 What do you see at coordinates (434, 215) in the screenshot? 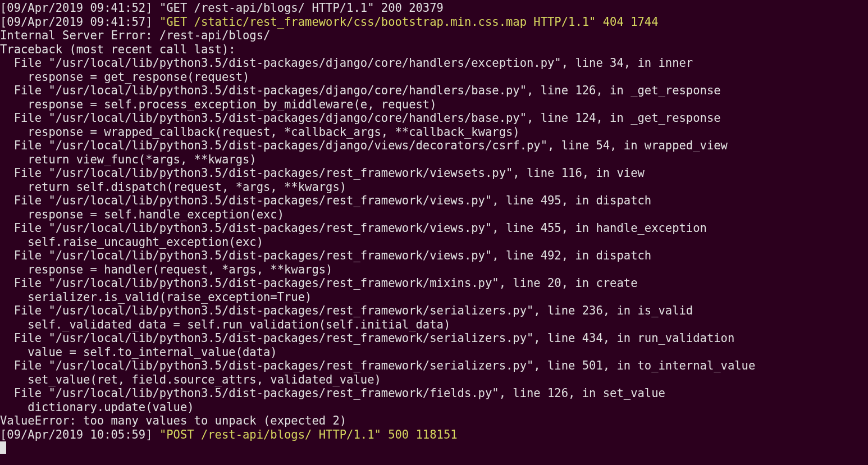
I see `terminal-line: response = self.handle_exception(exc)` at bounding box center [434, 215].